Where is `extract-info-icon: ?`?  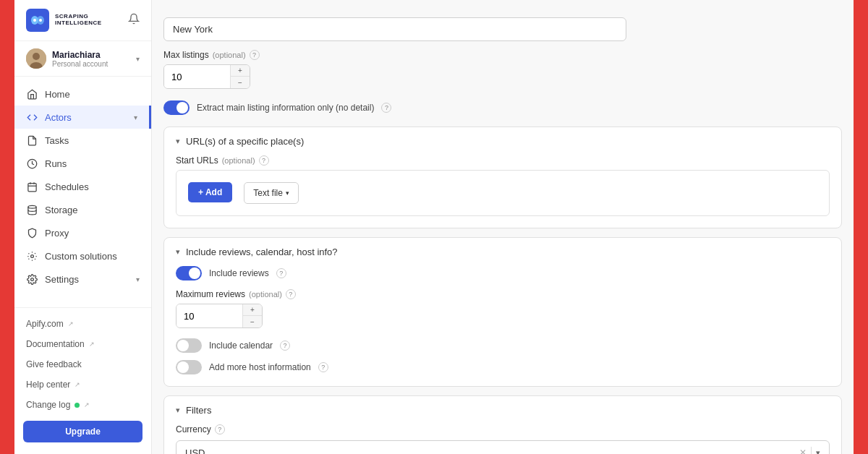
extract-info-icon: ? is located at coordinates (386, 108).